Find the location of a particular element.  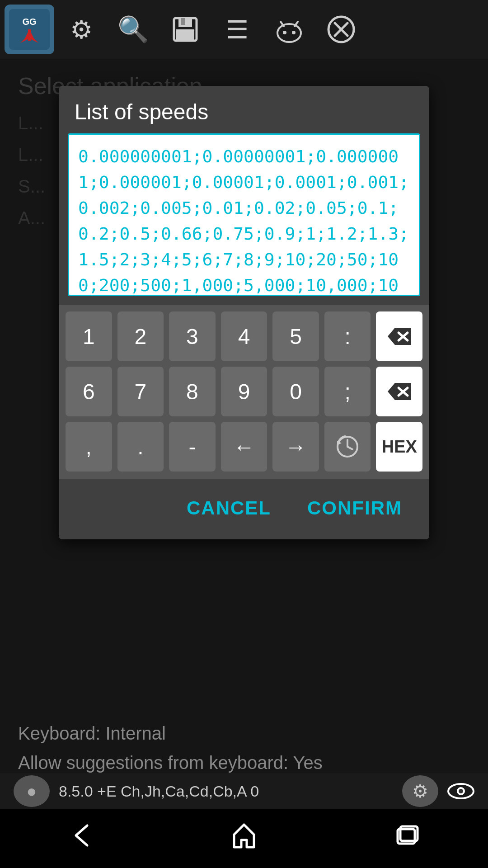

search-icon: 🔍 is located at coordinates (133, 29).